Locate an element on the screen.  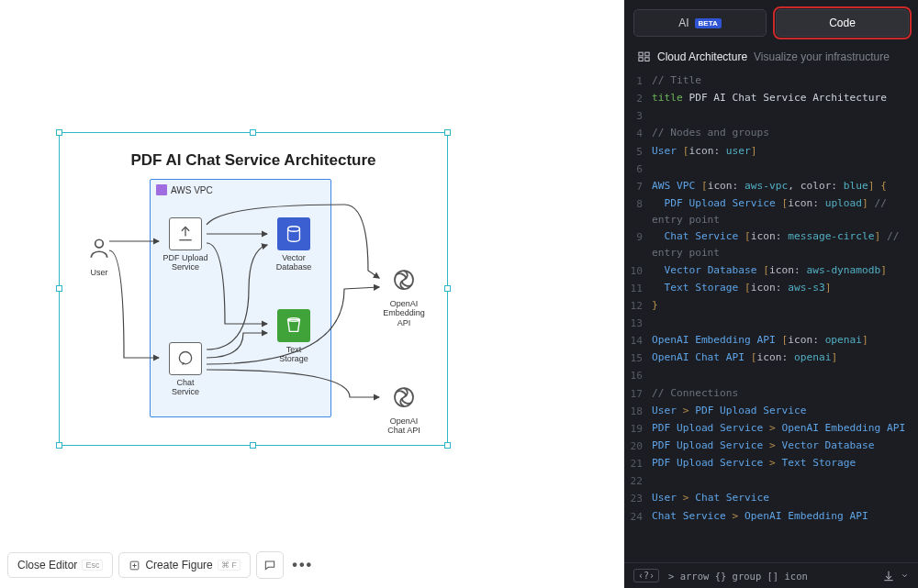
create-figure-button: Create Figure ⌘ F is located at coordinates (184, 565).